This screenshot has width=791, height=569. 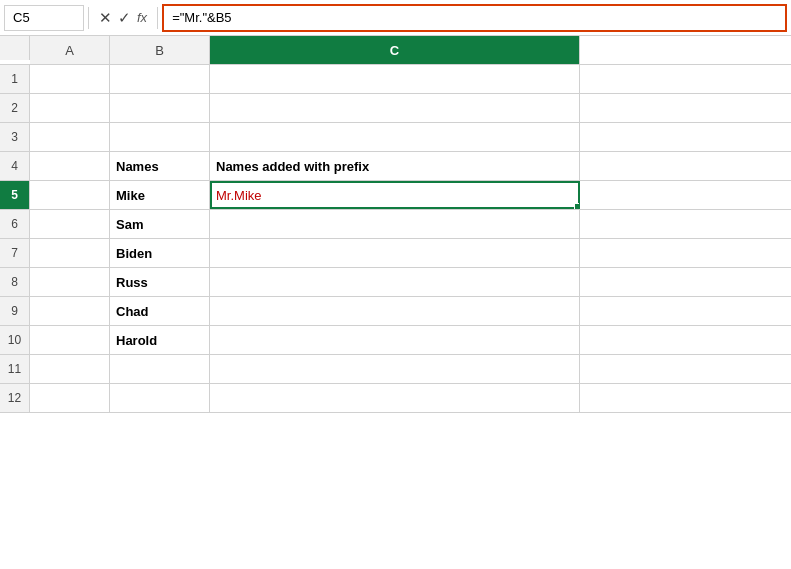 What do you see at coordinates (160, 340) in the screenshot?
I see `cell-b10: Harold` at bounding box center [160, 340].